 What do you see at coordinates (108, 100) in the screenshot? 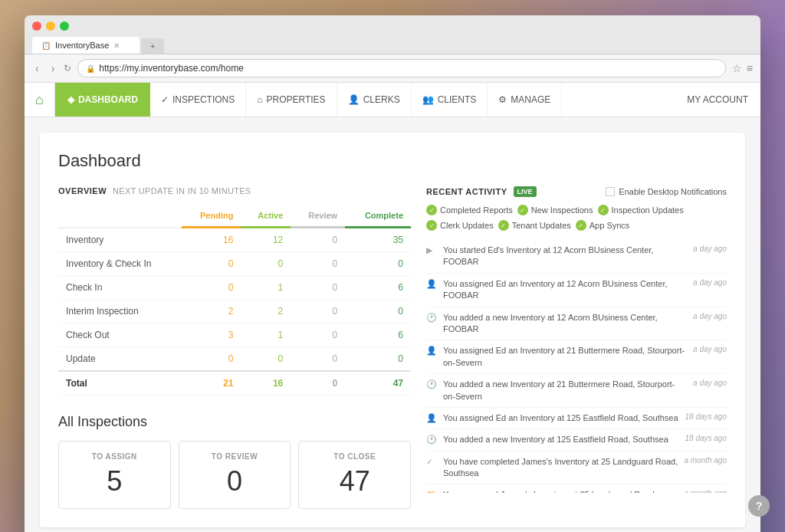
I see `dashboard-nav-label: DASHBOARD` at bounding box center [108, 100].